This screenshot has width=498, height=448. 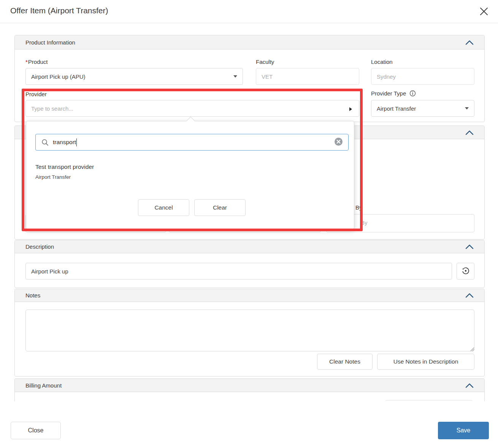 I want to click on search-input-value: transport, so click(x=65, y=142).